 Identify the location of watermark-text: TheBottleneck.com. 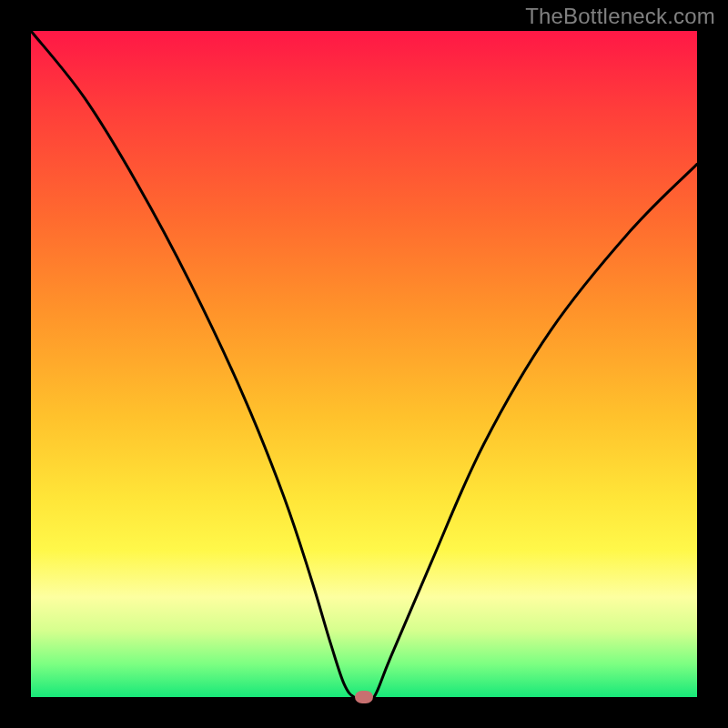
(621, 16).